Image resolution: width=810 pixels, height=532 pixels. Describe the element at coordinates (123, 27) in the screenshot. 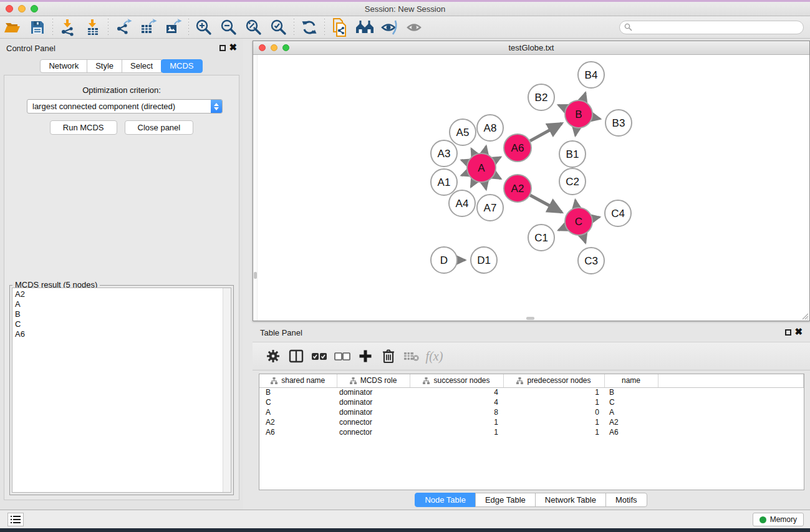

I see `export-network-icon` at that location.